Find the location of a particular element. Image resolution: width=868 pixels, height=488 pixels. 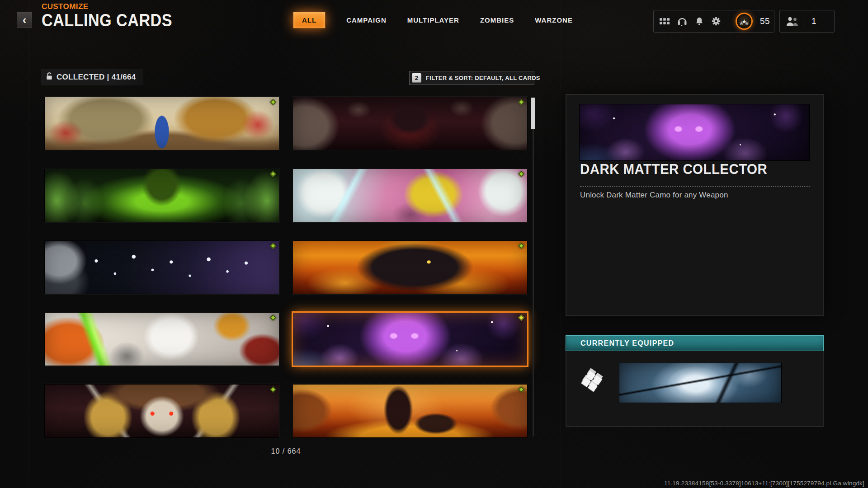

category-tabs: ALL CAMPAIGN MULTIPLAYER ZOMBIES WARZONE is located at coordinates (433, 20).